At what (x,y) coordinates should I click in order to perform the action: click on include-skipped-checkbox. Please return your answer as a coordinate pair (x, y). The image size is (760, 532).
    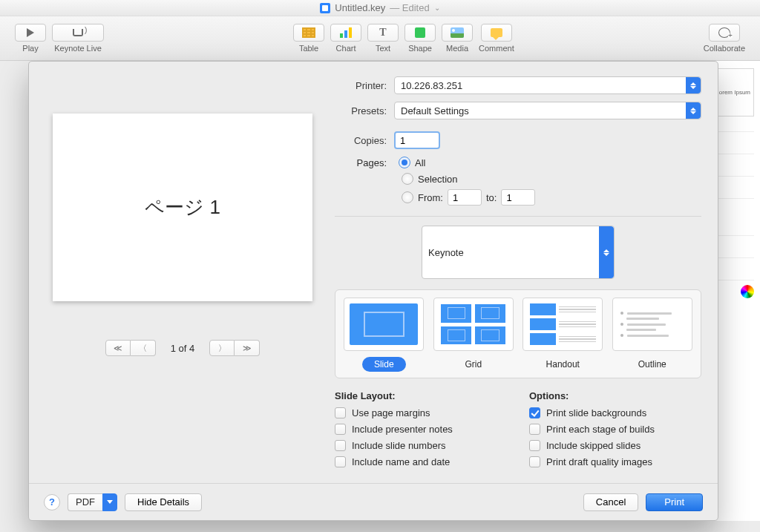
    Looking at the image, I should click on (534, 445).